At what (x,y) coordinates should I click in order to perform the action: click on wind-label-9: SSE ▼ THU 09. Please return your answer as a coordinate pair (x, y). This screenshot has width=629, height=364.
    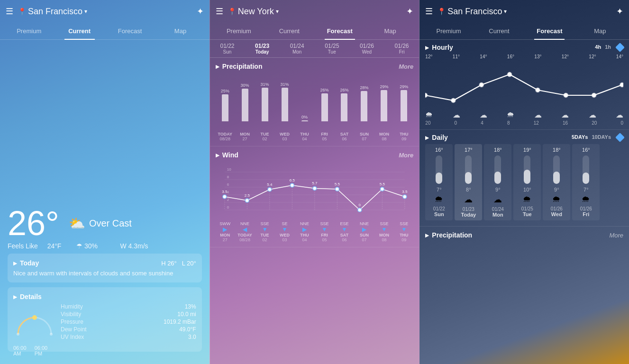
    Looking at the image, I should click on (404, 232).